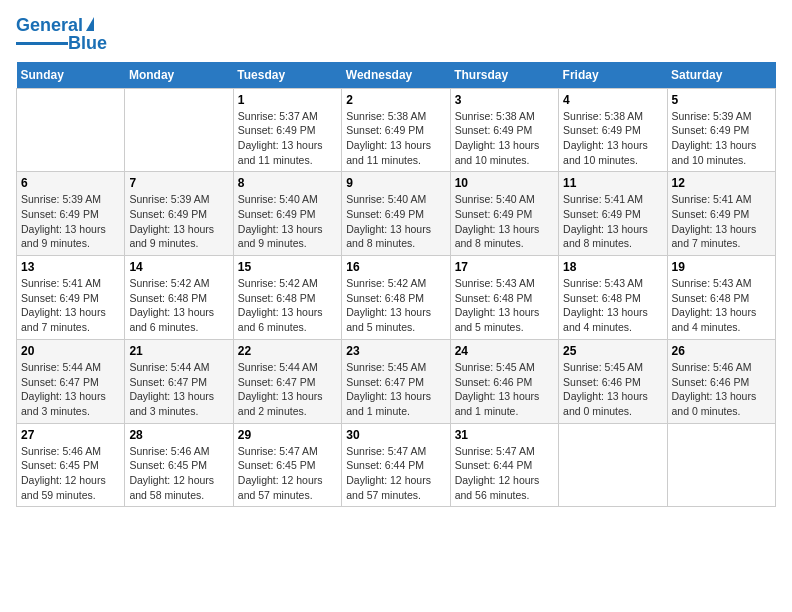 This screenshot has width=792, height=612. I want to click on day-of-week-header: Monday, so click(179, 76).